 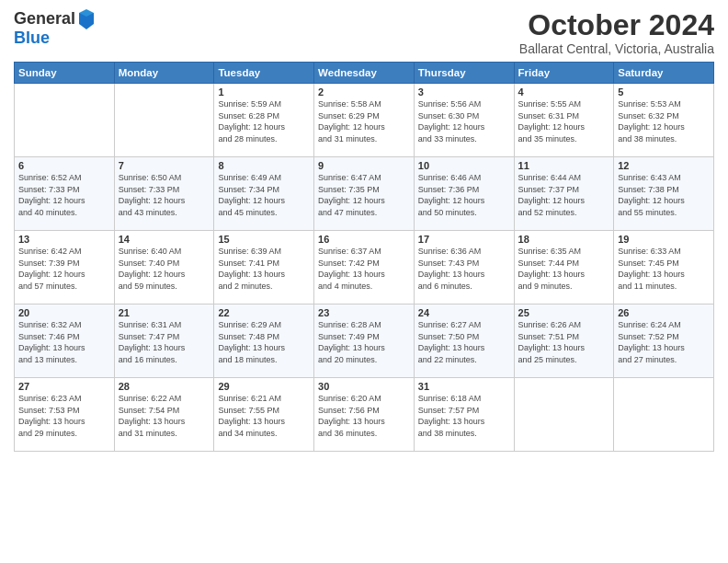 I want to click on calendar-cell: 3Sunrise: 5:56 AM Sunset: 6:30 PM Daylig…, so click(x=463, y=121).